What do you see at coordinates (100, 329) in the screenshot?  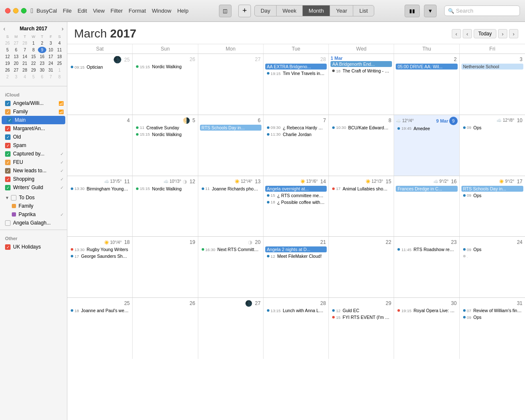 I see `calendar-day-mar25: 25 18Joanne and Paul's wedding` at bounding box center [100, 329].